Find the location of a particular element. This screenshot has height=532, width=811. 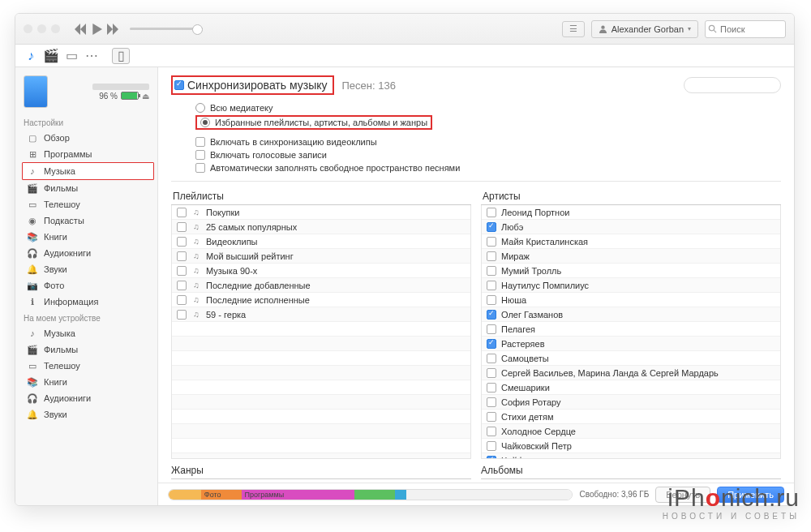

list-search-input is located at coordinates (732, 85).